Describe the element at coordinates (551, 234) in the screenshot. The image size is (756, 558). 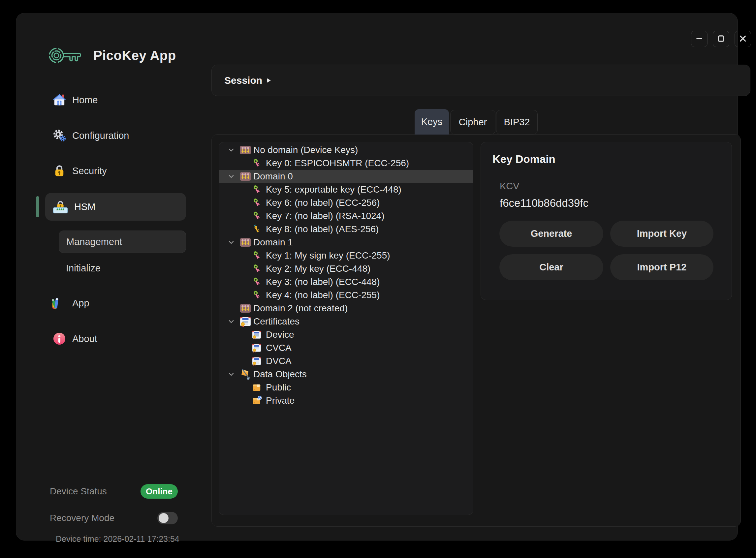
I see `generate-button: Generate` at that location.